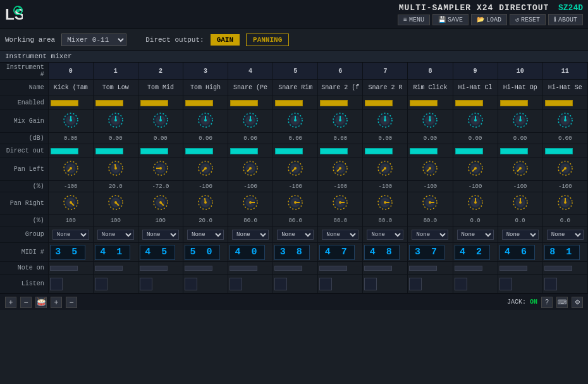 The height and width of the screenshot is (384, 588). Describe the element at coordinates (565, 20) in the screenshot. I see `about-button: ℹ ABOUT` at that location.